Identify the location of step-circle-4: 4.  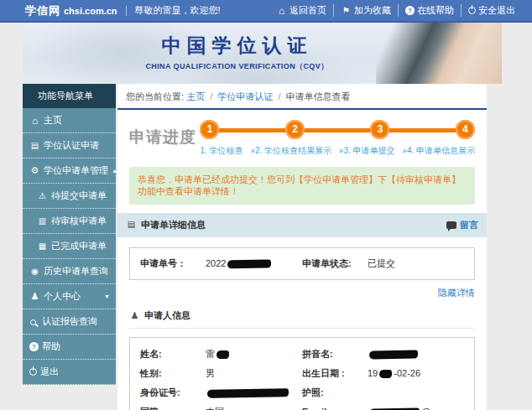
(465, 129).